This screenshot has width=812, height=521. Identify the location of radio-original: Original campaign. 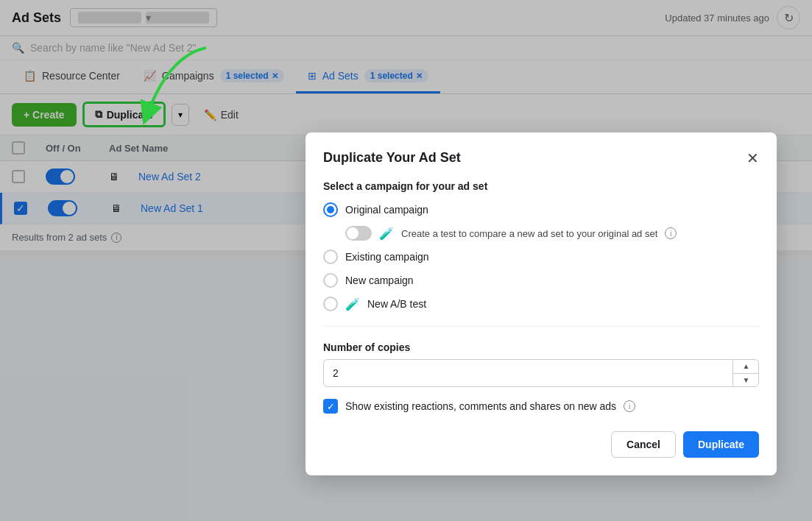
(541, 210).